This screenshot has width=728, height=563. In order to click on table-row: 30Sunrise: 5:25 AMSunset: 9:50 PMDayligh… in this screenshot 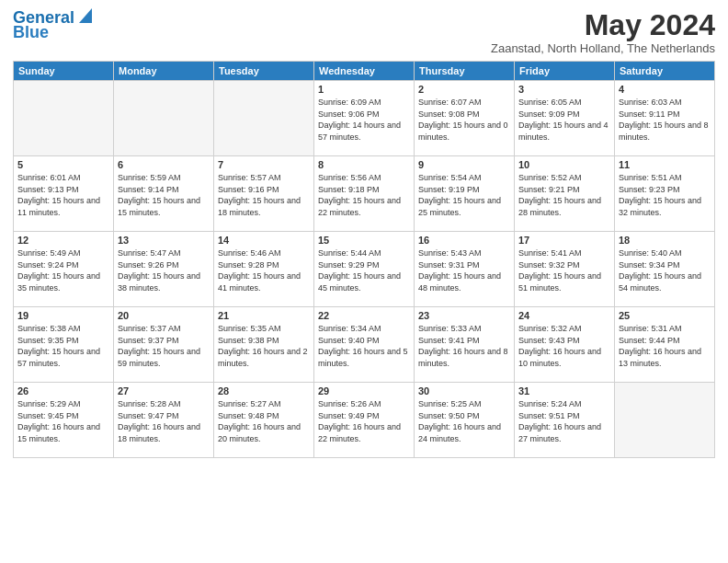, I will do `click(465, 420)`.